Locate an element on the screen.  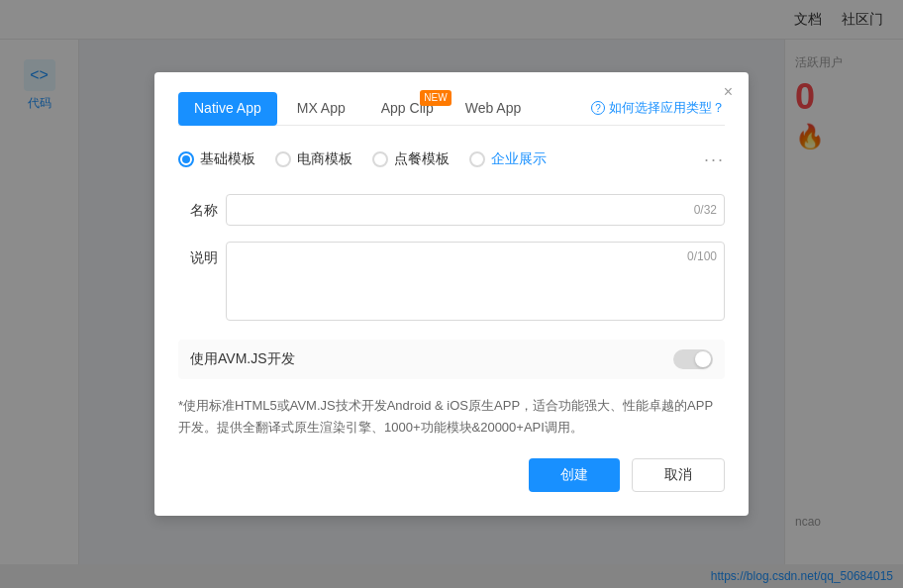
radio-basic-template: 基础模板 is located at coordinates (217, 159).